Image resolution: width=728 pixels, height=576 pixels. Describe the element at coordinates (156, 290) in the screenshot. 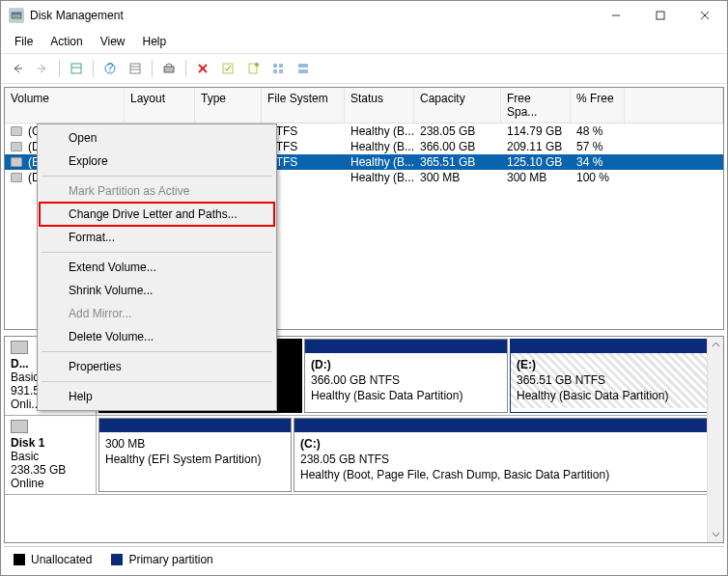

I see `context-menu-item: Shrink Volume...` at that location.